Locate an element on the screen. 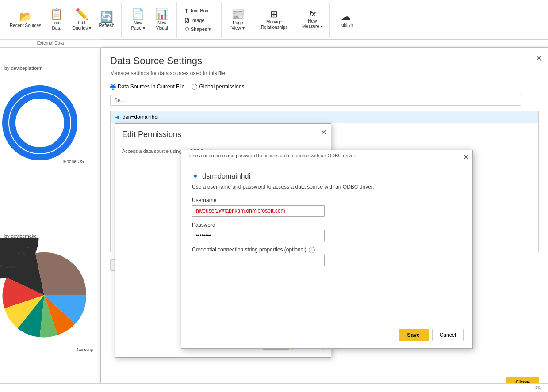 The width and height of the screenshot is (548, 392). password-label: Password is located at coordinates (327, 225).